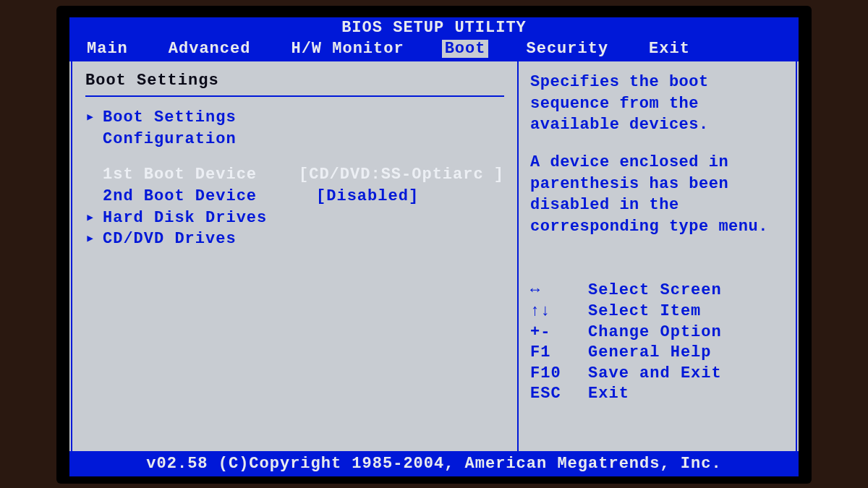  I want to click on option-label: 2nd Boot Device, so click(210, 197).